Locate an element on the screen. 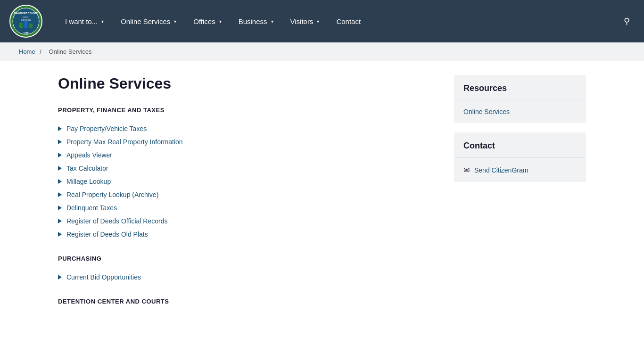  svg-text: CAROLINA is located at coordinates (26, 20).